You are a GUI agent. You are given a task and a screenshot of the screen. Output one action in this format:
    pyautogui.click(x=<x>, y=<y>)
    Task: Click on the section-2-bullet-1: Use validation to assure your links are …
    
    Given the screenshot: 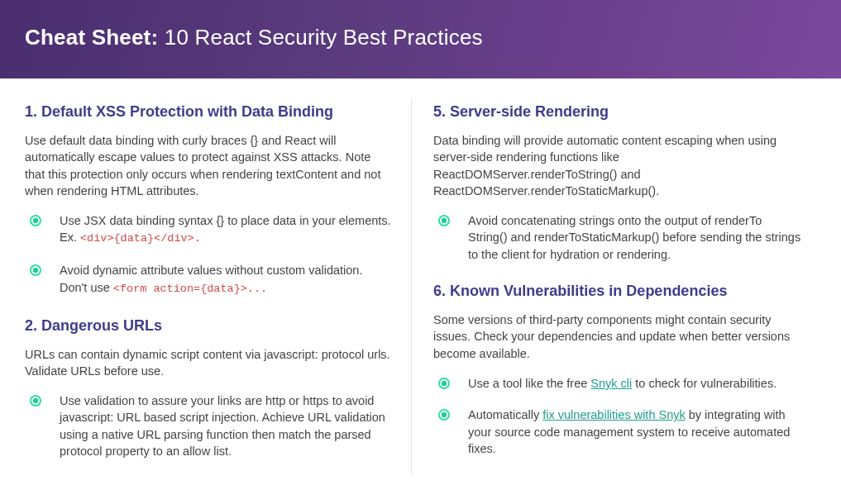 What is the action you would take?
    pyautogui.click(x=208, y=426)
    